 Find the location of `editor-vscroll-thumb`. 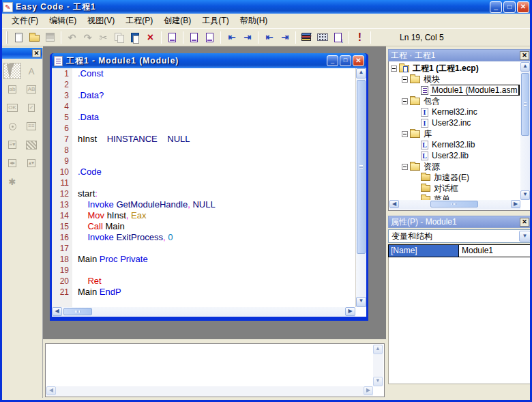

editor-vscroll-thumb is located at coordinates (361, 167).